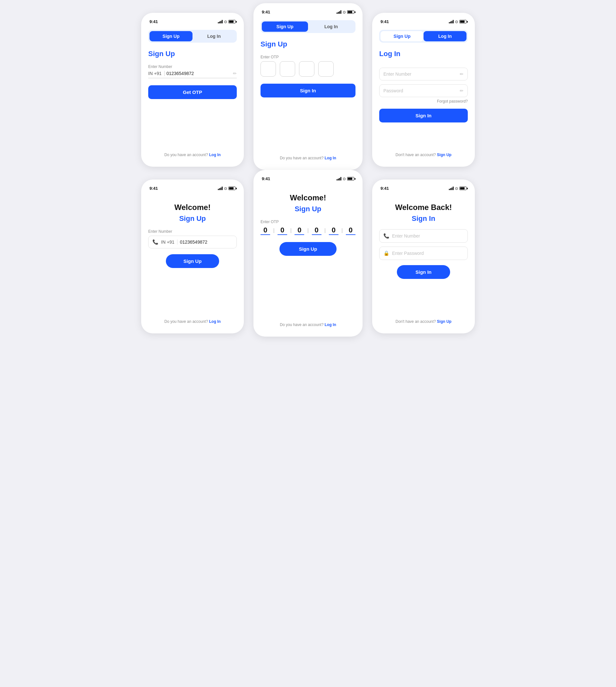 Image resolution: width=616 pixels, height=687 pixels. Describe the element at coordinates (351, 231) in the screenshot. I see `otp-char-6: 0` at that location.